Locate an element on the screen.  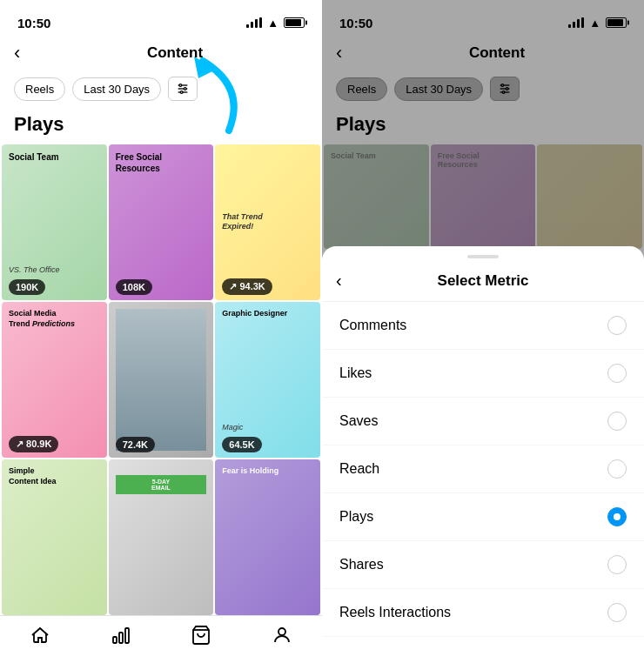
radio-comments is located at coordinates (617, 325).